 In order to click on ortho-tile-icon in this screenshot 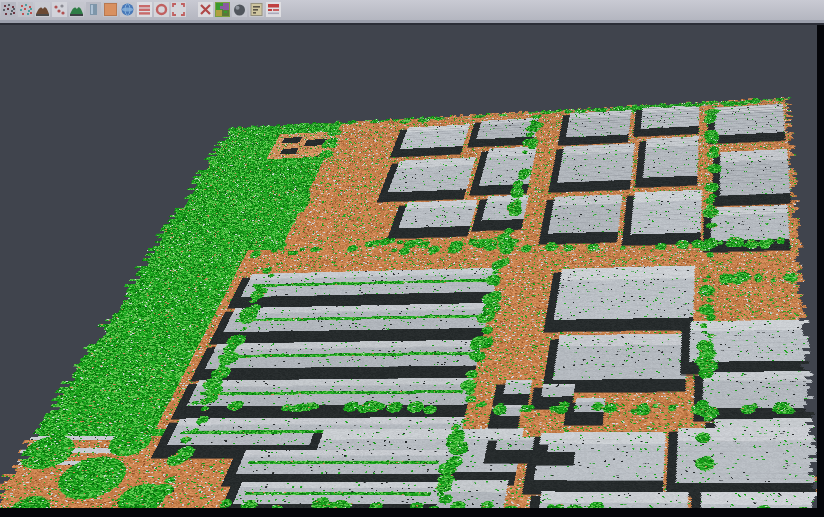, I will do `click(110, 10)`.